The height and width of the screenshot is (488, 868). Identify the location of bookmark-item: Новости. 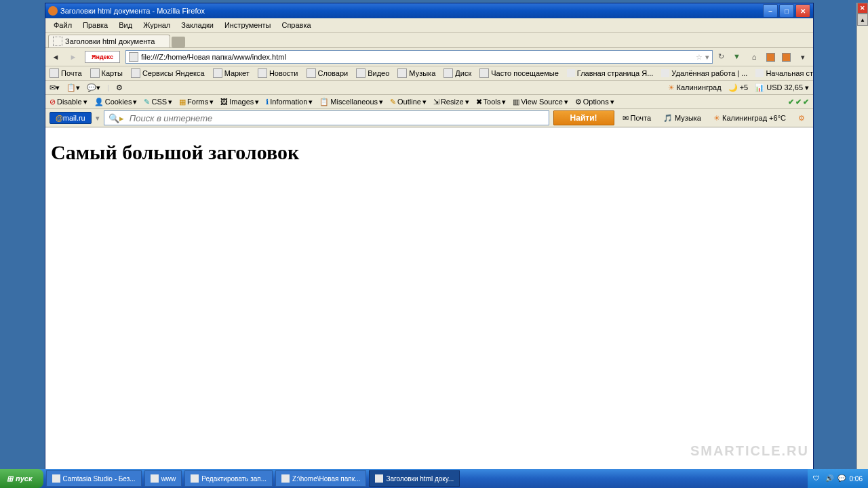
(278, 73).